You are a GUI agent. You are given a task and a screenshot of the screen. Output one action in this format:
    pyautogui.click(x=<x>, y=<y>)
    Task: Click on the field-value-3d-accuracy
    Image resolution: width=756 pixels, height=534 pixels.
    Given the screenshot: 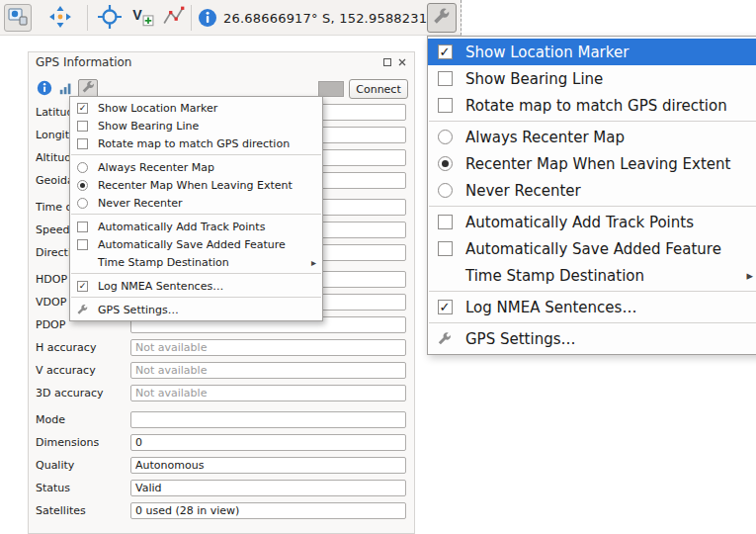 What is the action you would take?
    pyautogui.click(x=269, y=394)
    